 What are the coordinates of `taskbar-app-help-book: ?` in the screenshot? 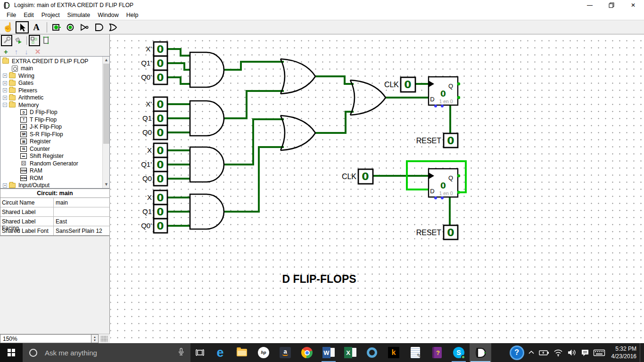 It's located at (437, 353).